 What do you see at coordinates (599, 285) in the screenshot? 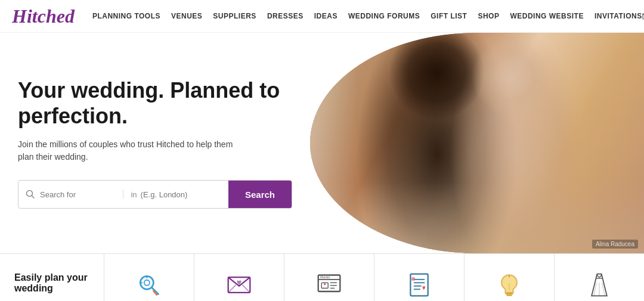
I see `dress-icon` at bounding box center [599, 285].